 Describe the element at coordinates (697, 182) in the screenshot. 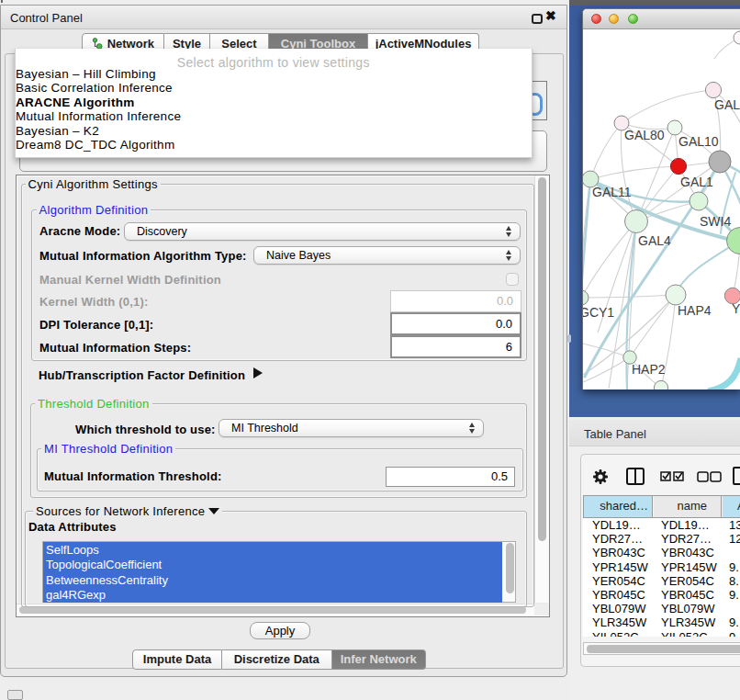

I see `svg-text: GAL1` at that location.